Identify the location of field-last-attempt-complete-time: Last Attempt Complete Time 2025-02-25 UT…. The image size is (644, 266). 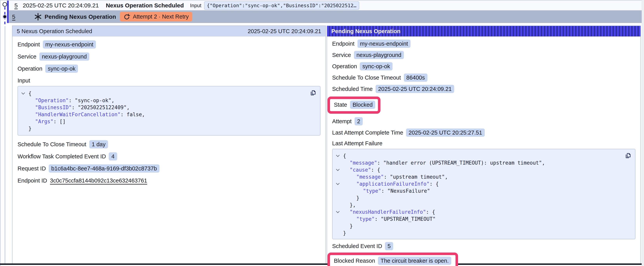
(484, 133).